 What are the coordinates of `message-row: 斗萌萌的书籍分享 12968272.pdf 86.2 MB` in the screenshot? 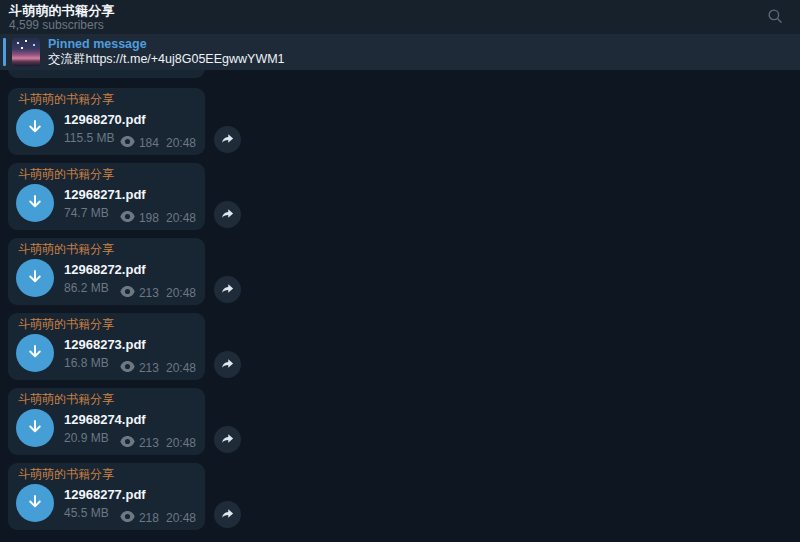 It's located at (124, 272).